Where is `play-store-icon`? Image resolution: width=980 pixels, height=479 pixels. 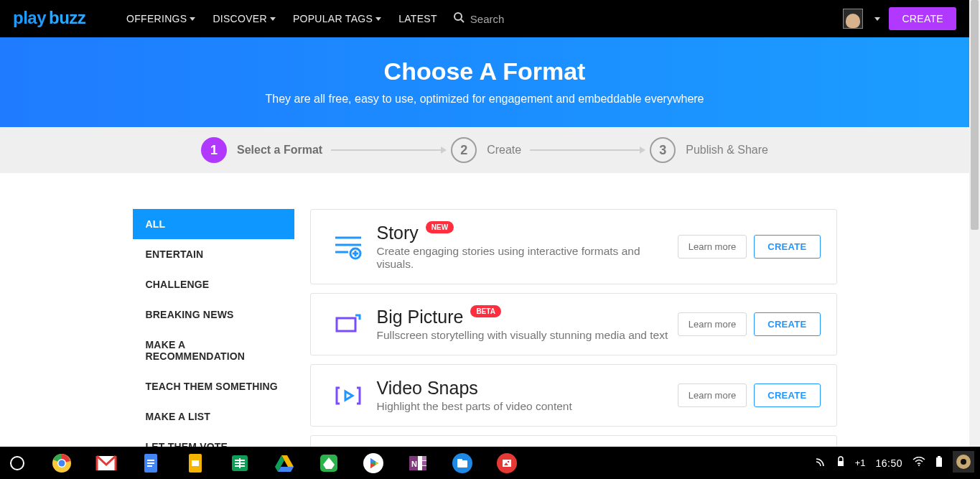 play-store-icon is located at coordinates (373, 463).